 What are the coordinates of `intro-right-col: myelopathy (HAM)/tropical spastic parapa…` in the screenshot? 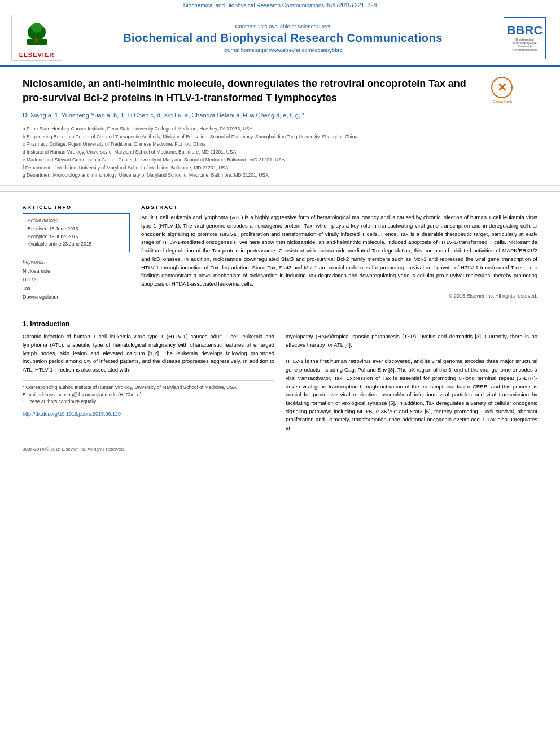 It's located at (412, 383).